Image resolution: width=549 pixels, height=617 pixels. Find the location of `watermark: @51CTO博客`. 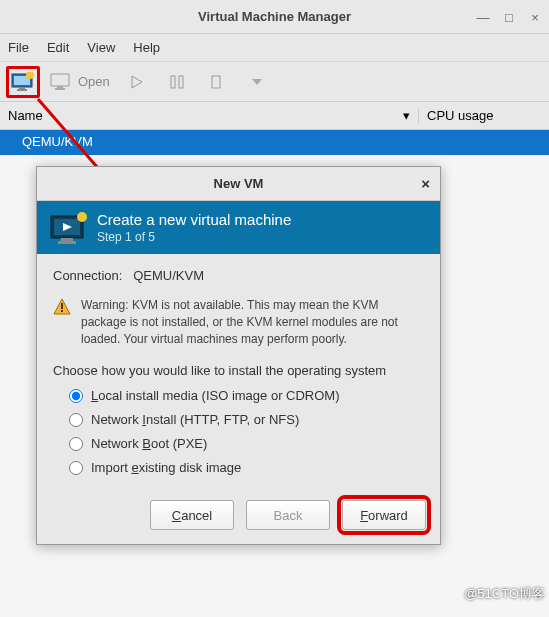

watermark: @51CTO博客 is located at coordinates (504, 594).